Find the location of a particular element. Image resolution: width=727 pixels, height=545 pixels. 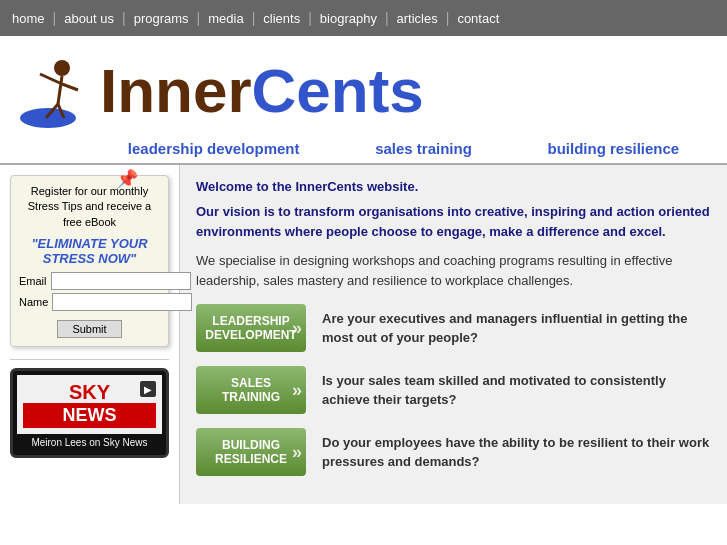

nav-articles: articles is located at coordinates (418, 18).